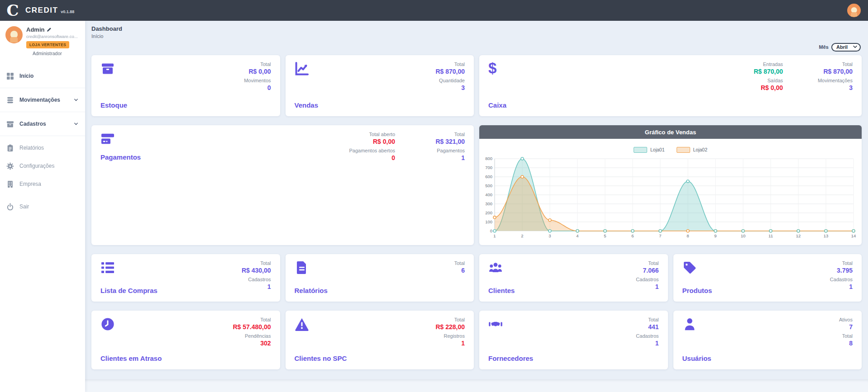 The image size is (868, 392). Describe the element at coordinates (43, 206) in the screenshot. I see `sidebar: Admin credit@anronsoftware.co... LOJA VE…` at that location.